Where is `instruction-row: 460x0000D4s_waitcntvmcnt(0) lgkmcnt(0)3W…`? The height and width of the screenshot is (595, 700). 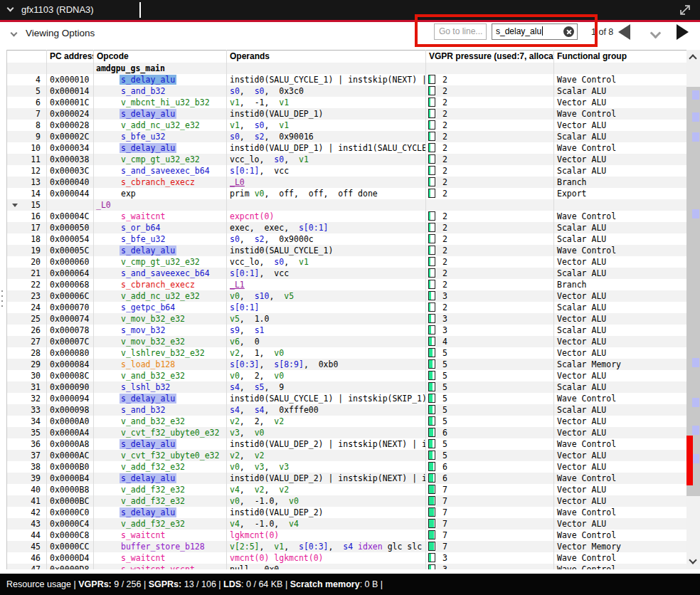
instruction-row: 460x0000D4s_waitcntvmcnt(0) lgkmcnt(0)3W… is located at coordinates (346, 558).